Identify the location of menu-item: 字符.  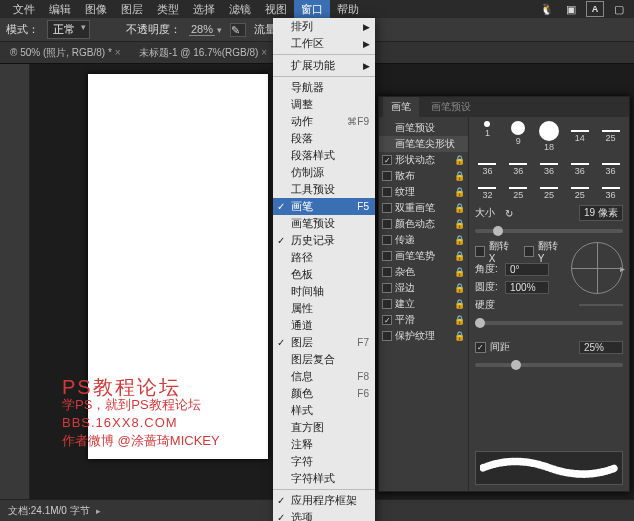
(324, 462).